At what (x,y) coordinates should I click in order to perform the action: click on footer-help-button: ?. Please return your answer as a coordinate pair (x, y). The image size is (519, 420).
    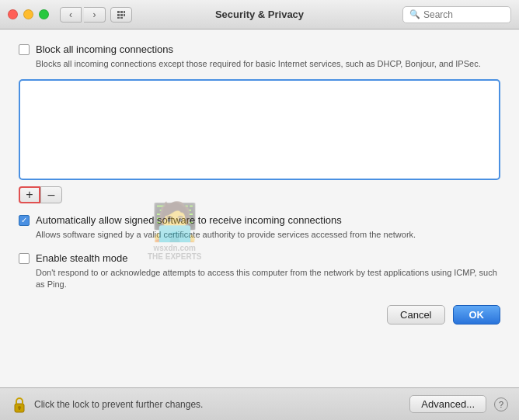
    Looking at the image, I should click on (501, 404).